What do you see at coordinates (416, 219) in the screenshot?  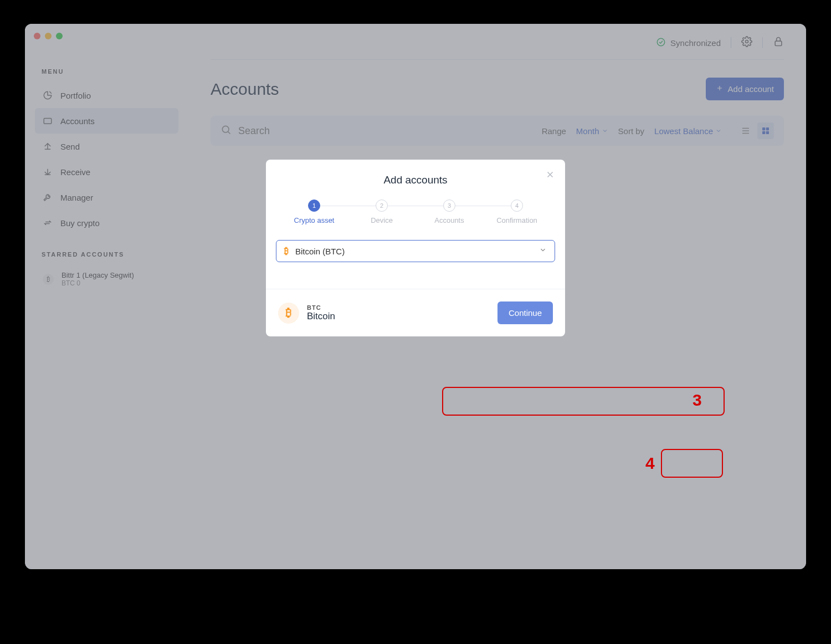 I see `step-indicator: 1 Crypto asset 2 Device 3 Accounts 4 Con…` at bounding box center [416, 219].